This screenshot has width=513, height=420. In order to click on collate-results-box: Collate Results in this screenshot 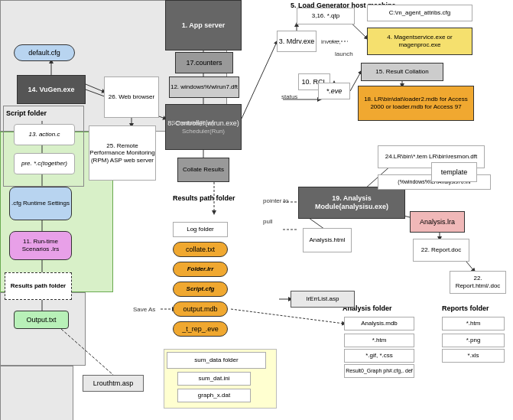, I will do `click(203, 170)`.